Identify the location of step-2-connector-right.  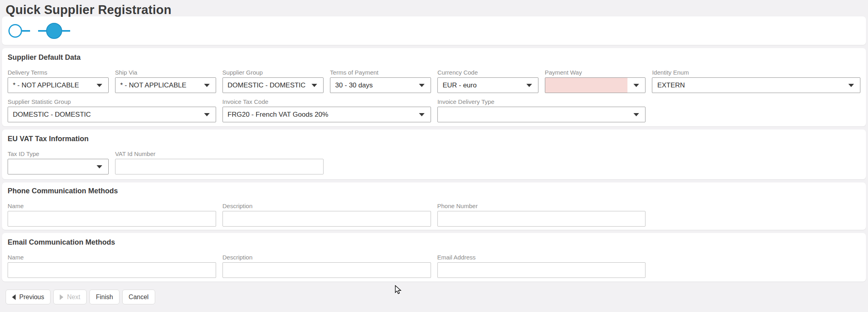
(66, 31).